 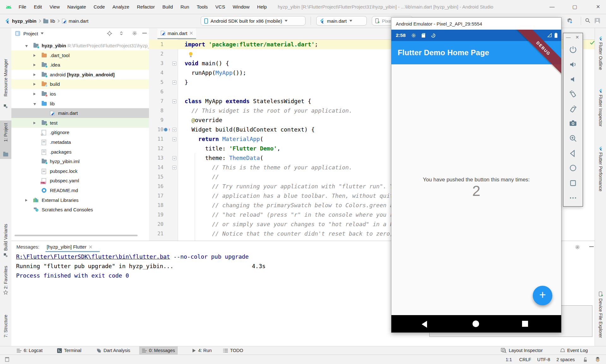 What do you see at coordinates (30, 350) in the screenshot?
I see `tool-window-button-6-logcat: 6: Logcat` at bounding box center [30, 350].